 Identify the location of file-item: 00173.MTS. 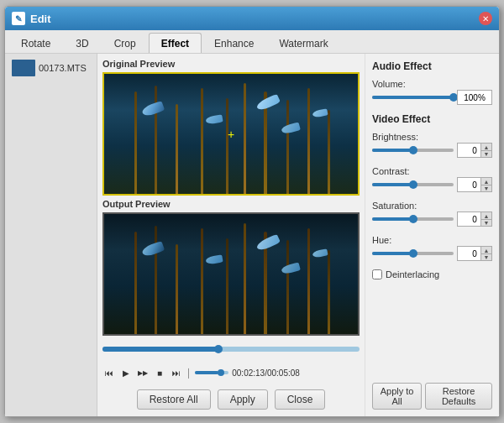
(50, 68).